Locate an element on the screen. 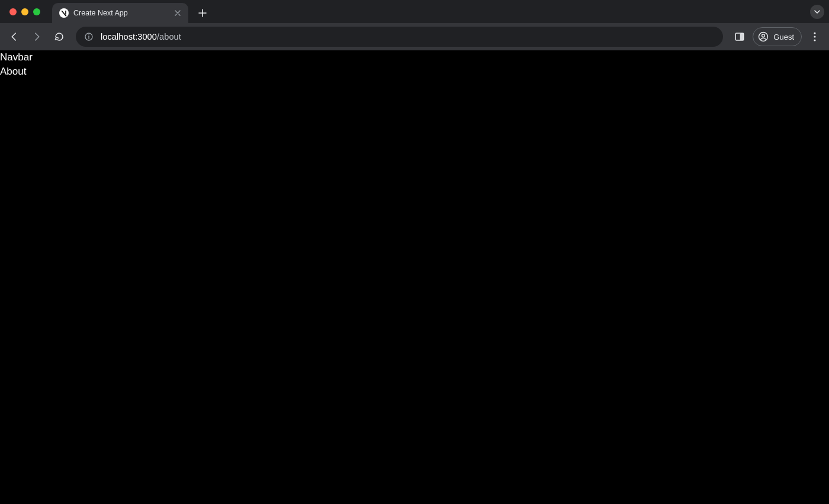  profile-button: Guest is located at coordinates (777, 37).